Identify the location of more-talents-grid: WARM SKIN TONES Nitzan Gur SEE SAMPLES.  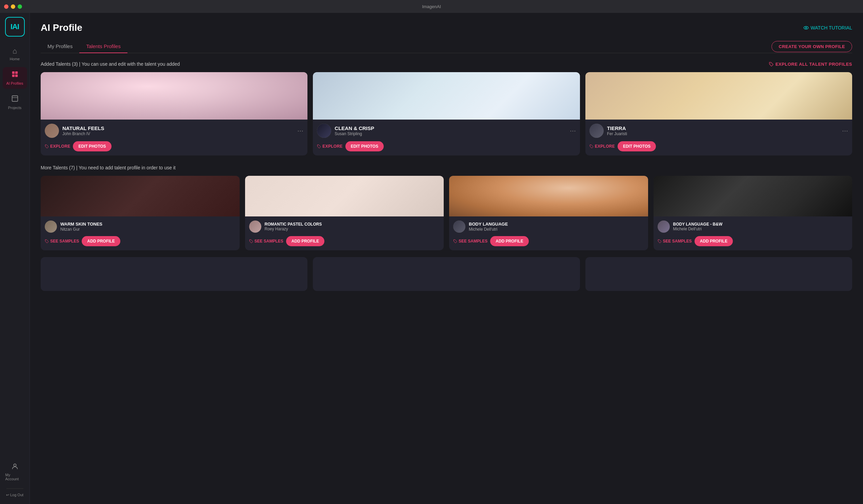
(447, 213).